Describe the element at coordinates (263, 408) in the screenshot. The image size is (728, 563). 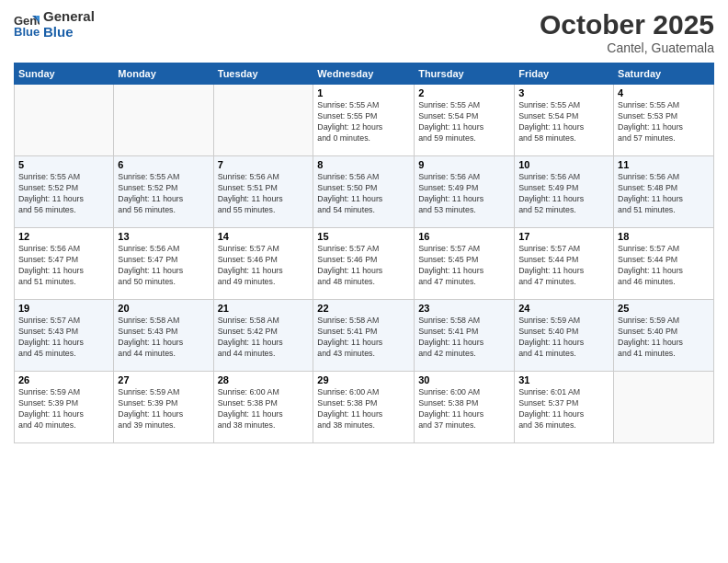
I see `calendar-cell: 28Sunrise: 6:00 AM Sunset: 5:38 PM Dayli…` at that location.